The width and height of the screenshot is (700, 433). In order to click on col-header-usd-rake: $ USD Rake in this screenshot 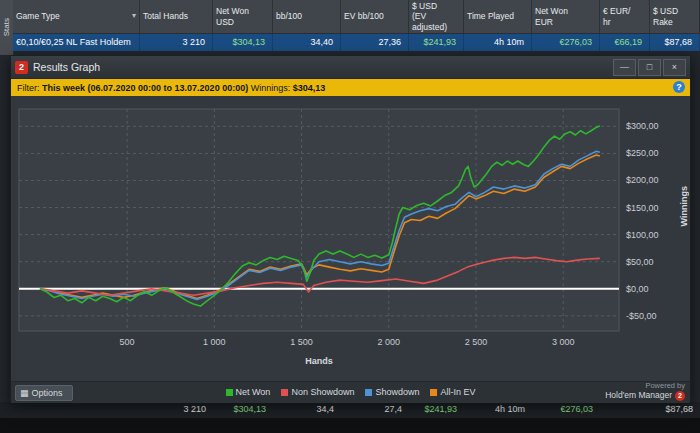, I will do `click(675, 16)`.